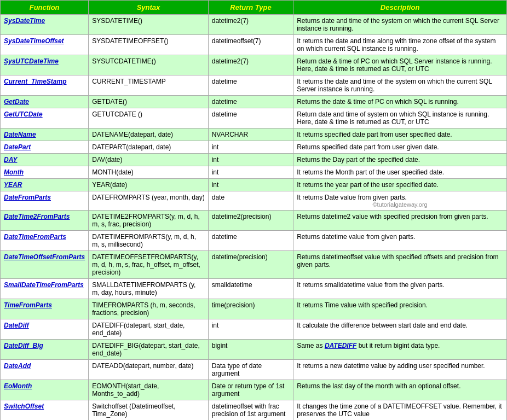  Describe the element at coordinates (14, 172) in the screenshot. I see `function-link: Month` at that location.